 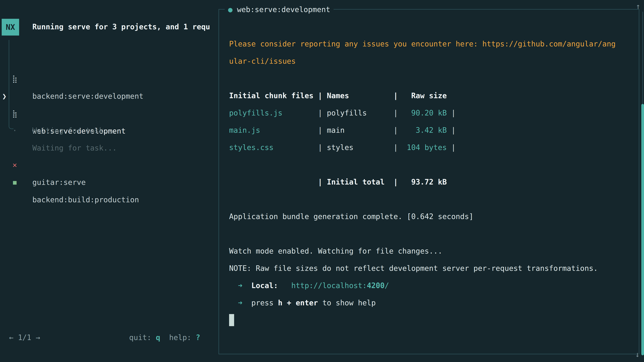 What do you see at coordinates (424, 182) in the screenshot?
I see `total-size: 93.72 kB` at bounding box center [424, 182].